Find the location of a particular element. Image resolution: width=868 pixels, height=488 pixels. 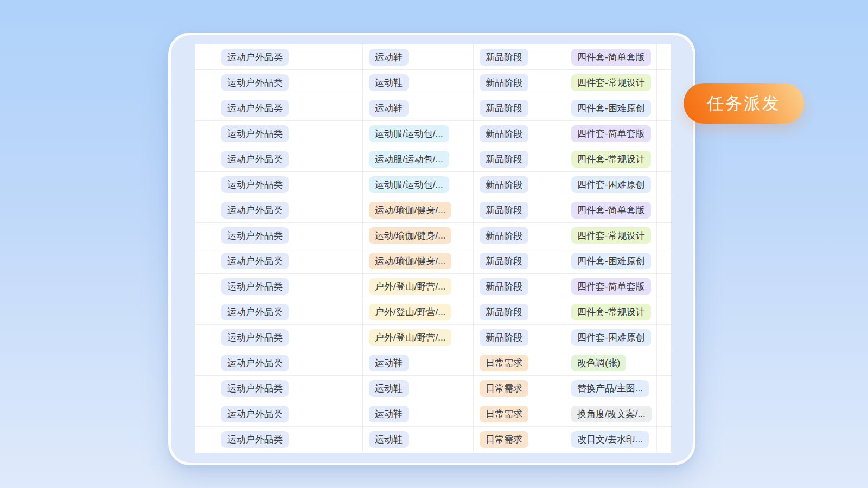

table-row: 运动户外品类运动/瑜伽/健身/...新品阶段四件套-常规设计 is located at coordinates (433, 235).